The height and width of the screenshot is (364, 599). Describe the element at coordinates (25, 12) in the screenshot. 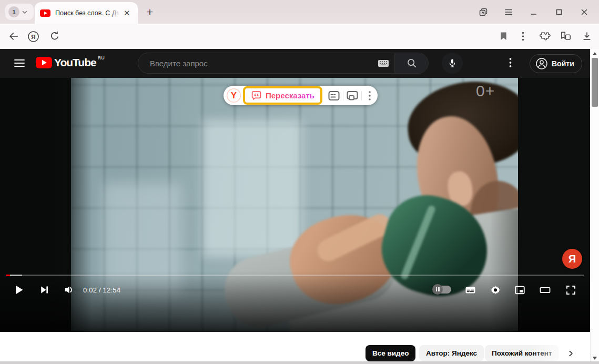

I see `chevron-down-icon` at that location.